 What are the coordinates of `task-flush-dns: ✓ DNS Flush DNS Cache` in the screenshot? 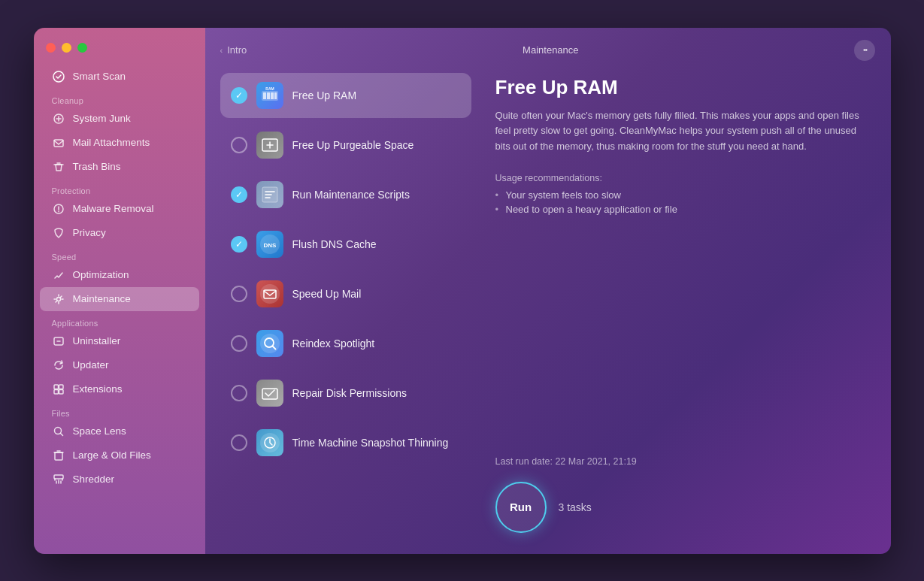 It's located at (346, 244).